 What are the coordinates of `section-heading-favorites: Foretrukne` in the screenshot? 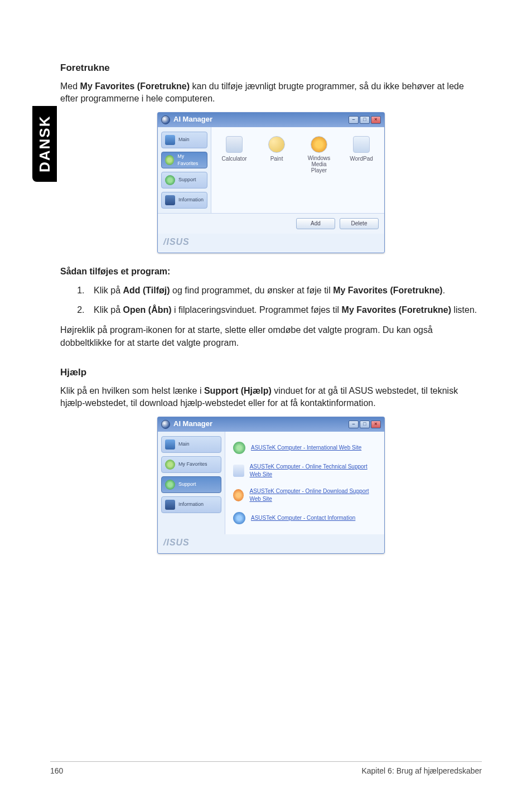 It's located at (271, 68).